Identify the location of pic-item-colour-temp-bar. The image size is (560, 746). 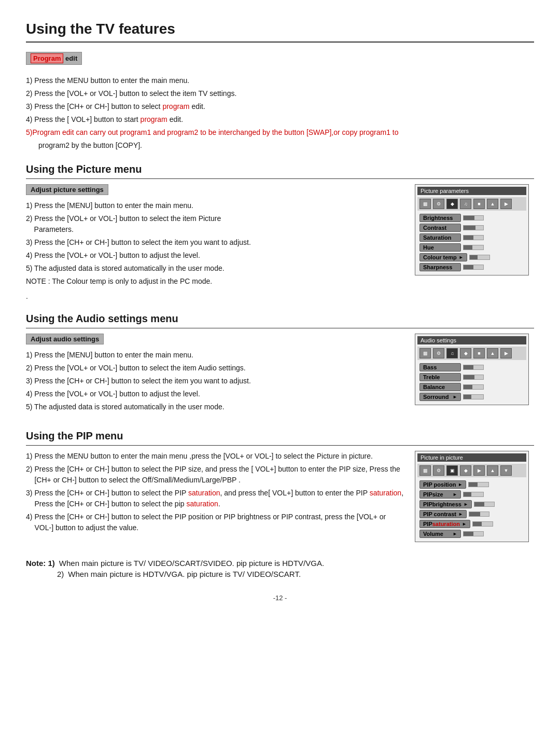
(480, 257).